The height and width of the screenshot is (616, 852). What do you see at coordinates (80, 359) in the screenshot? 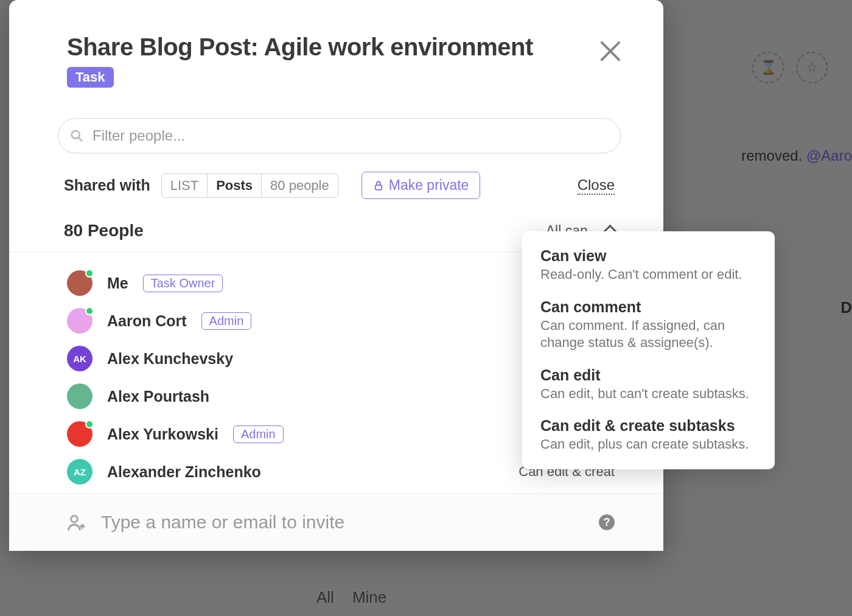
I see `avatar: AK` at bounding box center [80, 359].